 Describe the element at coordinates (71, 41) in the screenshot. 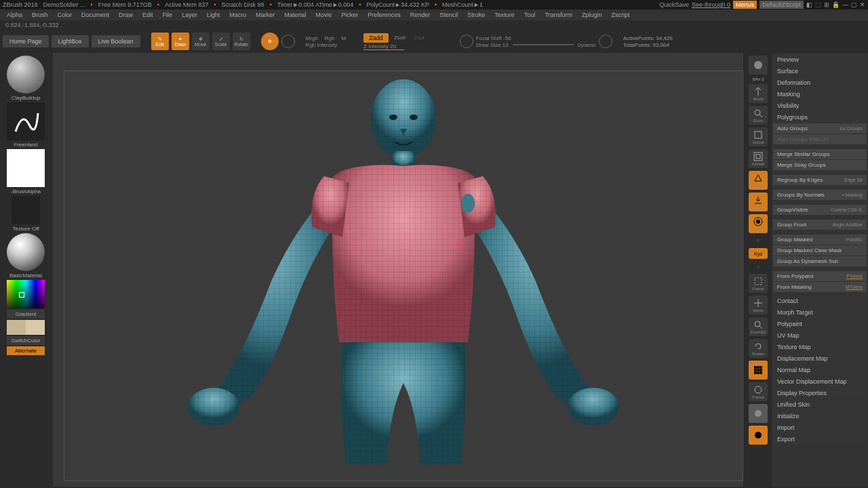

I see `lightbox-button: LightBox` at that location.